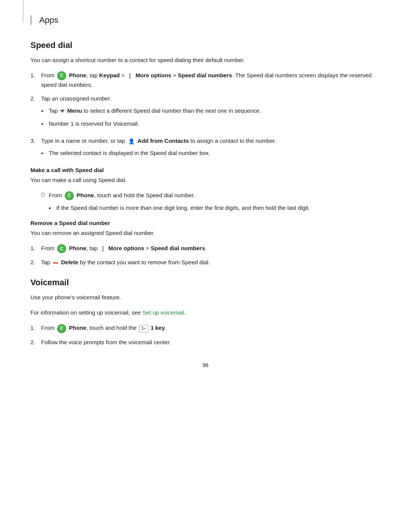 Image resolution: width=411 pixels, height=532 pixels. What do you see at coordinates (206, 365) in the screenshot?
I see `page-number: 96` at bounding box center [206, 365].